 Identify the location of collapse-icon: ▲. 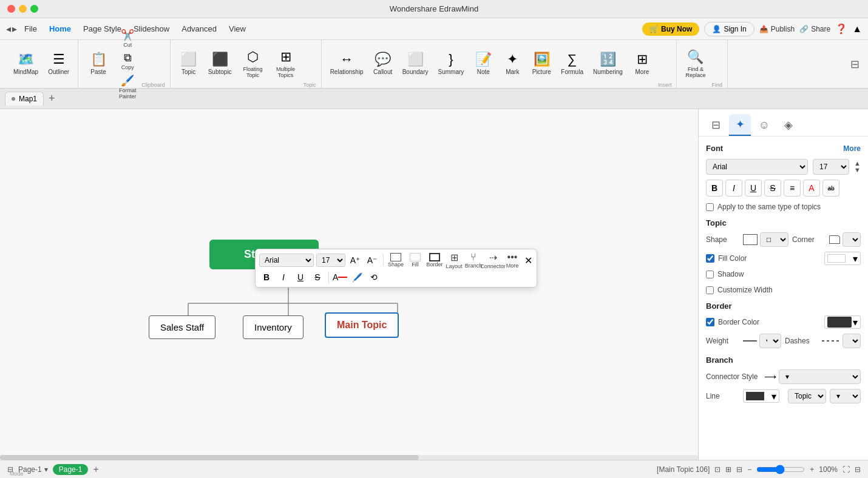
(857, 29).